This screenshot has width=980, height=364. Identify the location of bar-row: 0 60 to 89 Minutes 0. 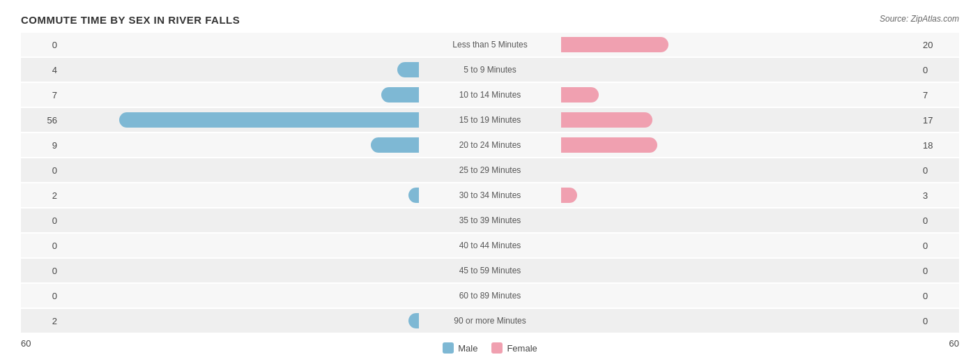
(490, 296).